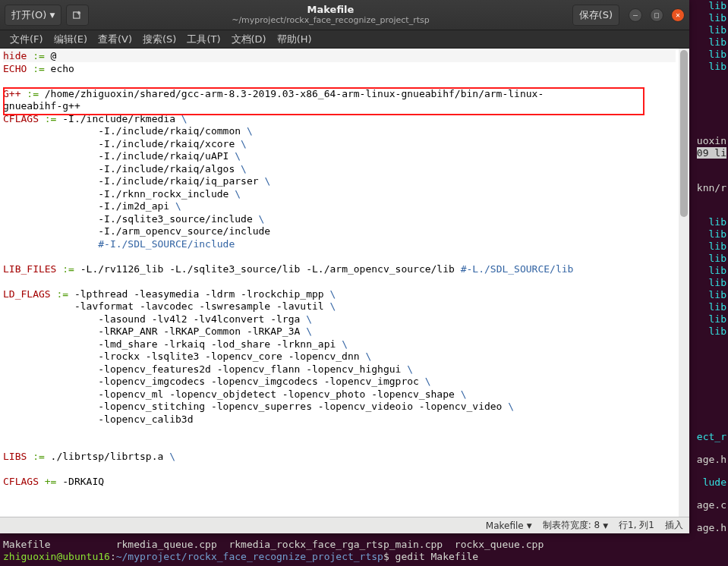 The width and height of the screenshot is (728, 566). I want to click on minimize-button: –, so click(635, 15).